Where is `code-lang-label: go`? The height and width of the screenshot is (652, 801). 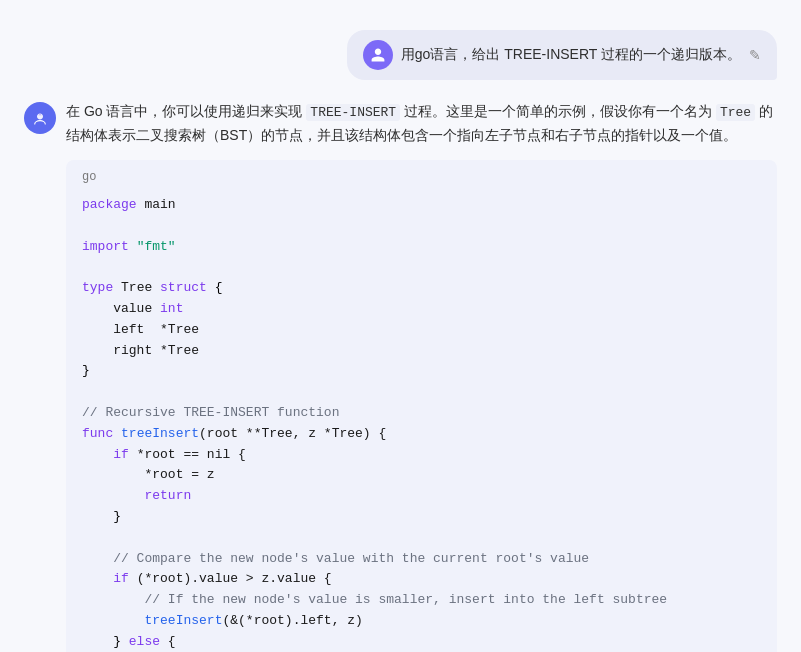 code-lang-label: go is located at coordinates (422, 176).